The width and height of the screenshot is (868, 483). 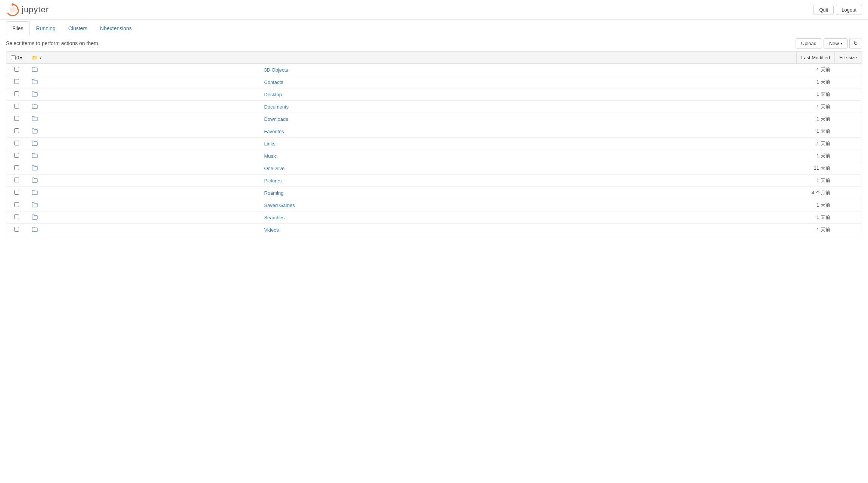 What do you see at coordinates (273, 181) in the screenshot?
I see `file-name-link: Pictures` at bounding box center [273, 181].